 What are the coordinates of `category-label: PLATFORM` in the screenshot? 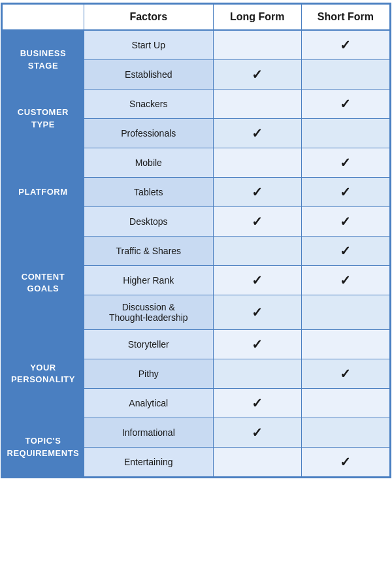 It's located at (43, 192).